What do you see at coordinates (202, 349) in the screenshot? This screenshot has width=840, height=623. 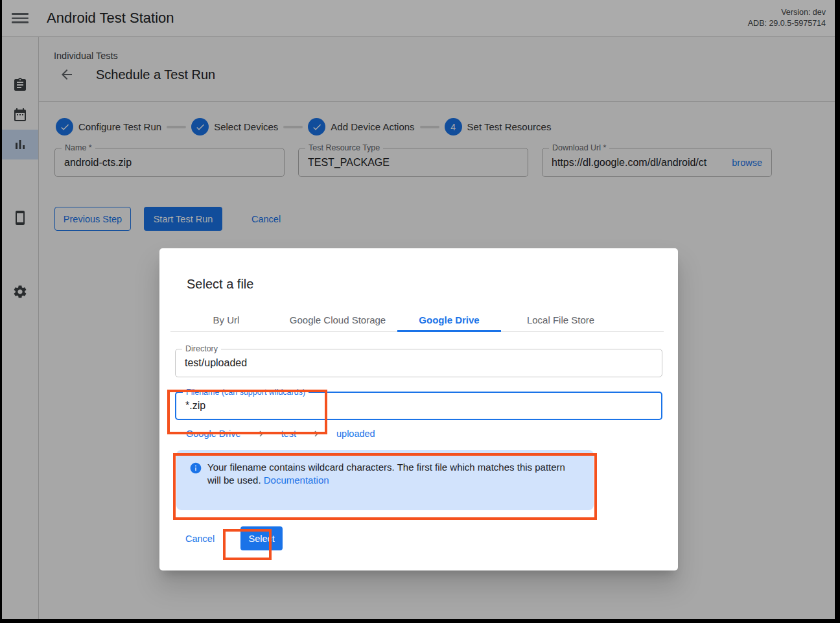 I see `directory-label: Directory` at bounding box center [202, 349].